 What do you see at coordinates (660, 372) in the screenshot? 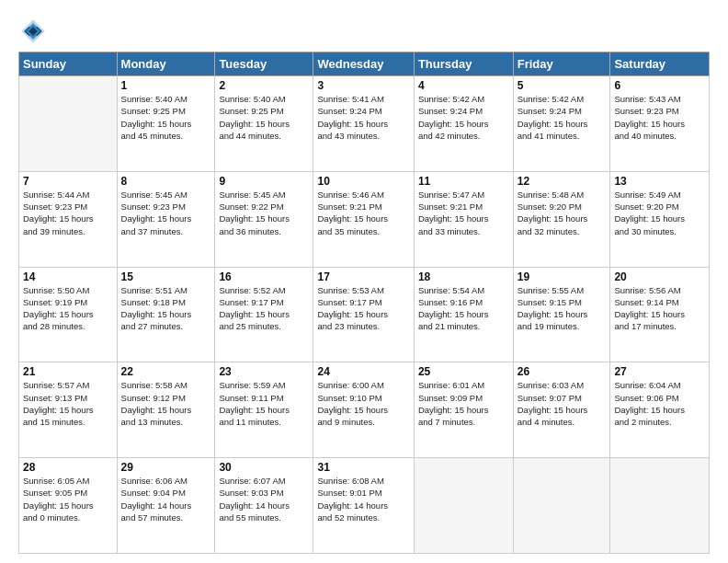
I see `day-number: 27` at bounding box center [660, 372].